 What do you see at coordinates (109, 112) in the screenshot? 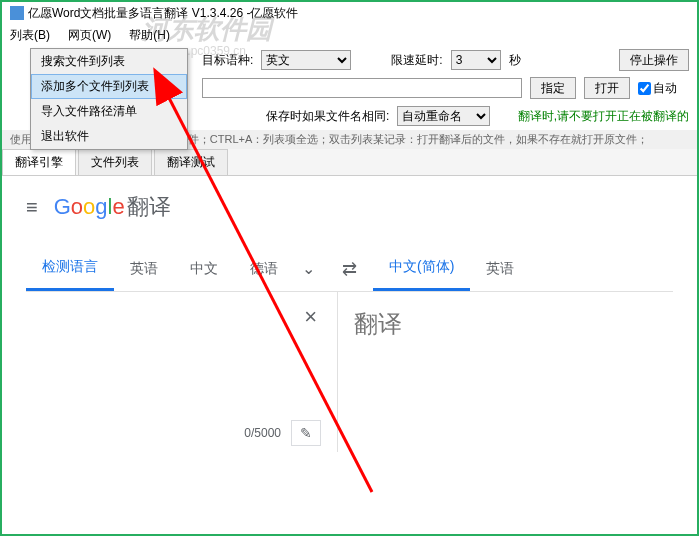
I see `dropdown-import-paths: 导入文件路径清单` at bounding box center [109, 112].